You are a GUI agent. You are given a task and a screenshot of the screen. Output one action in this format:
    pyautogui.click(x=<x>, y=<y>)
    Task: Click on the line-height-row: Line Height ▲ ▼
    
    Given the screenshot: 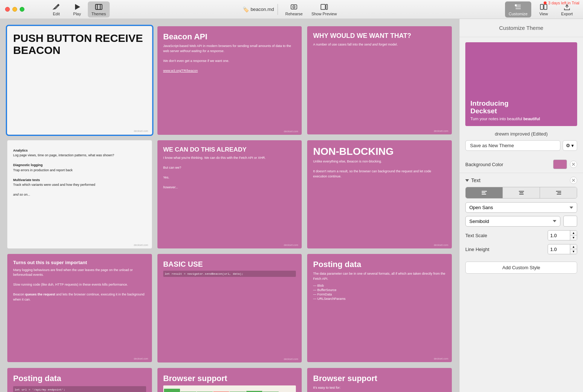 What is the action you would take?
    pyautogui.click(x=521, y=251)
    